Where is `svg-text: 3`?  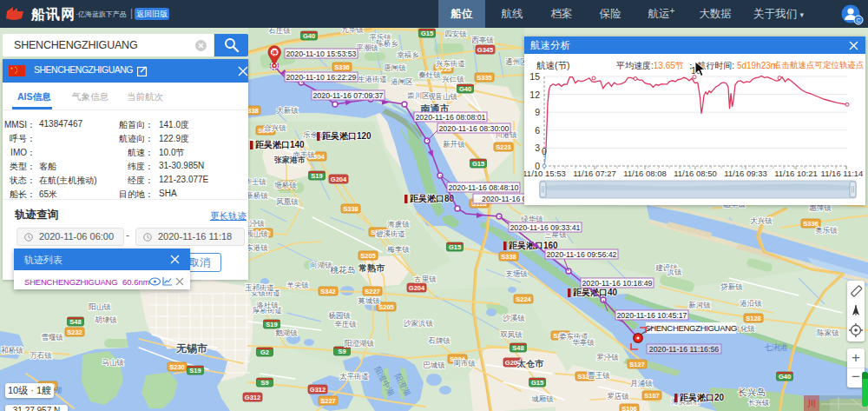 svg-text: 3 is located at coordinates (537, 148).